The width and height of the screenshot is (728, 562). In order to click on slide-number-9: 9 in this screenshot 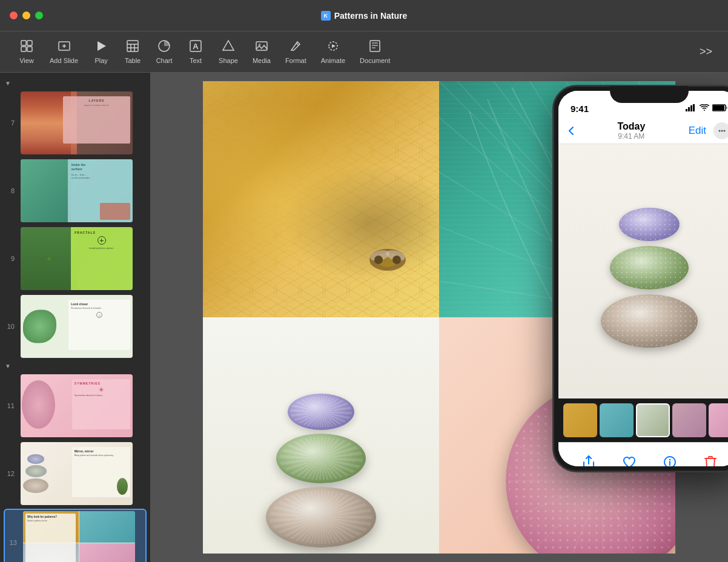, I will do `click(10, 259)`.